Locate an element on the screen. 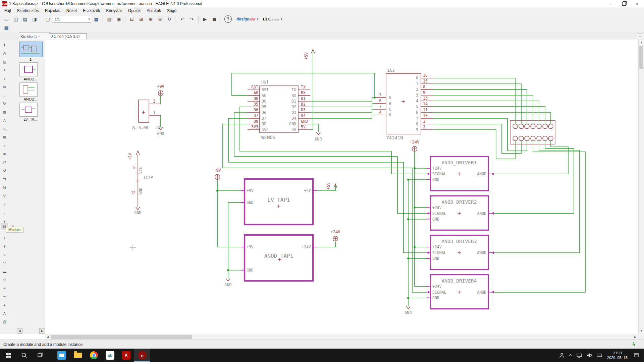 The image size is (644, 362). show-desktop-button is located at coordinates (643, 355).